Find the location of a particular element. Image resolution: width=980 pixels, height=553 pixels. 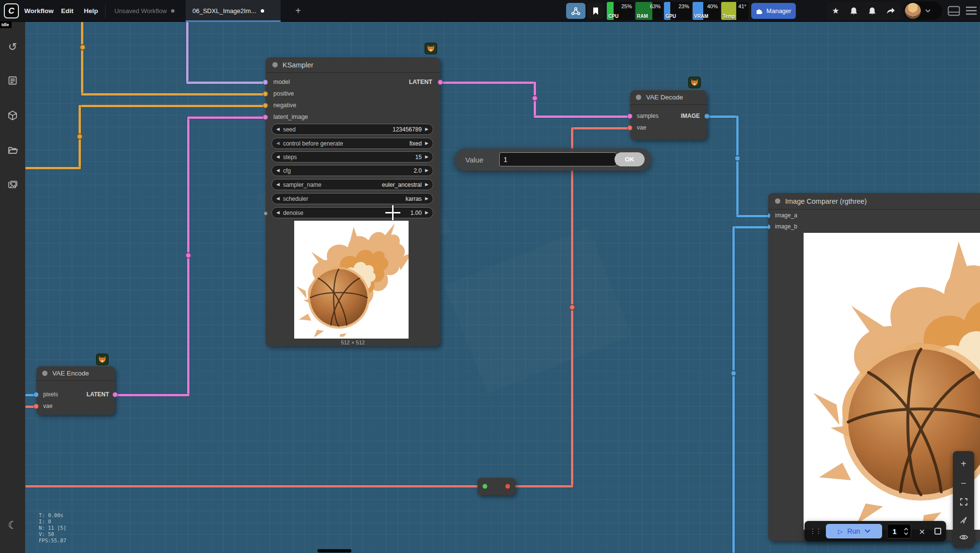

input-port-pixels is located at coordinates (36, 395).